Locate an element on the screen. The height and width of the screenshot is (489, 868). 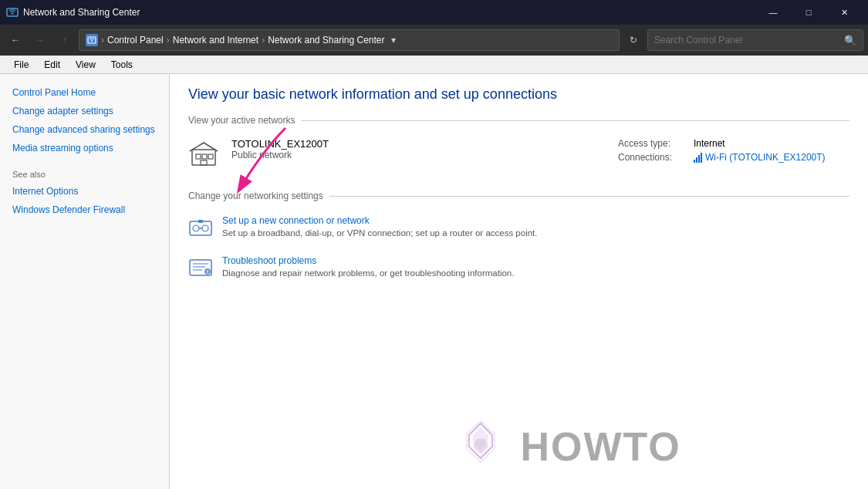
troubleshoot-icon is located at coordinates (201, 268).